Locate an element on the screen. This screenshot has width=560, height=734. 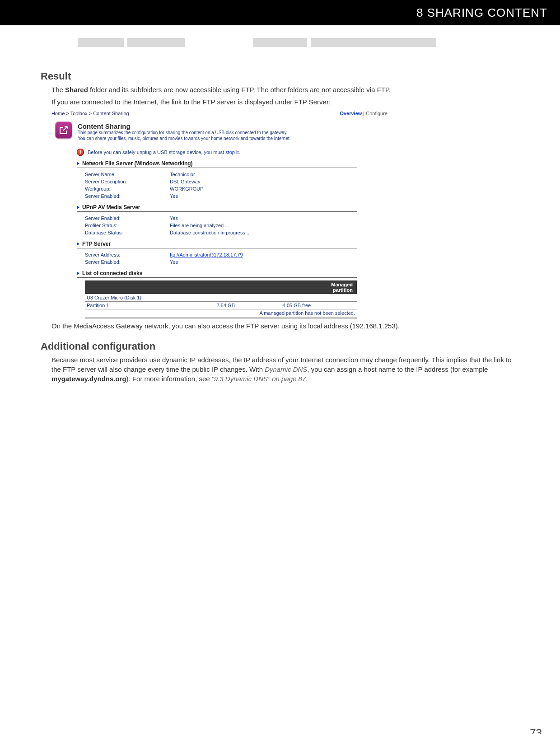
disks-table-header: Managed partition is located at coordinates (221, 287).